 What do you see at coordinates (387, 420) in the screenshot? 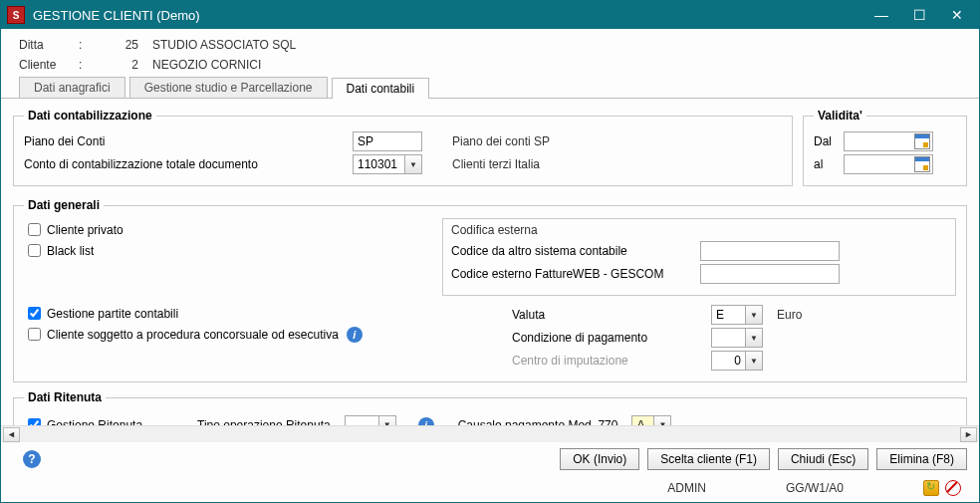
I see `dropdown-tipo-operazione: ▼` at bounding box center [387, 420].